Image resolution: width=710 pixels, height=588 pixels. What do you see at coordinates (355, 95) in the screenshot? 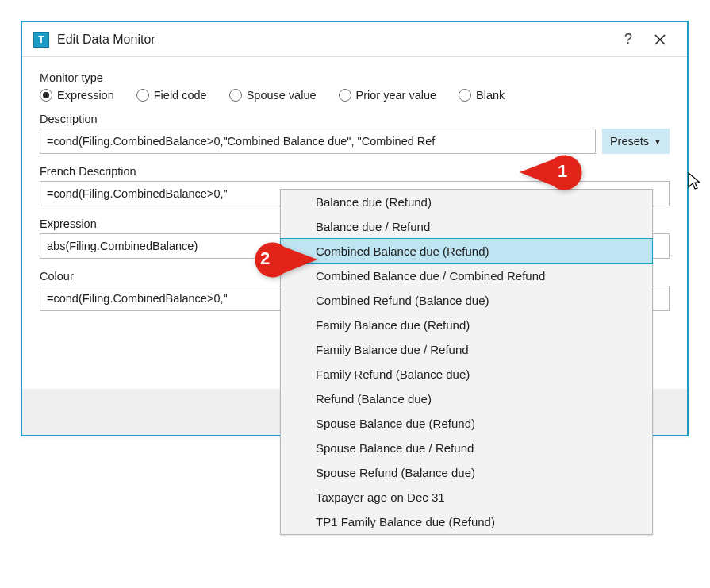
I see `monitor-type-radios: Expression Field code Spouse value Prior…` at bounding box center [355, 95].